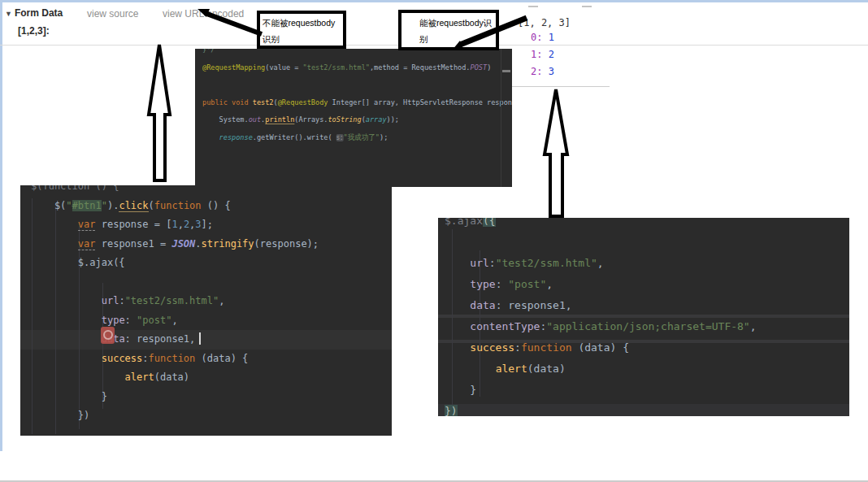  I want to click on json-entry-value: 3, so click(551, 72).